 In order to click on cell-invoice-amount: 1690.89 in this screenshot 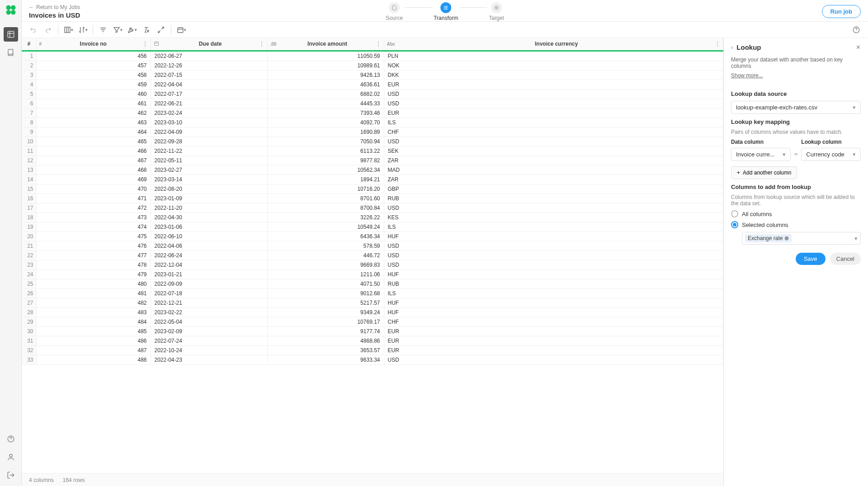, I will do `click(326, 132)`.